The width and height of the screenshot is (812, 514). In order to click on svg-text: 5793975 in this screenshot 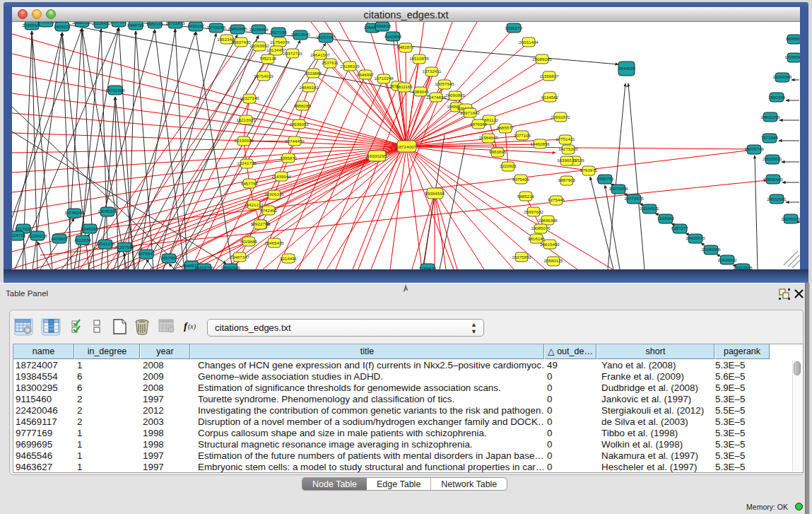, I will do `click(589, 170)`.